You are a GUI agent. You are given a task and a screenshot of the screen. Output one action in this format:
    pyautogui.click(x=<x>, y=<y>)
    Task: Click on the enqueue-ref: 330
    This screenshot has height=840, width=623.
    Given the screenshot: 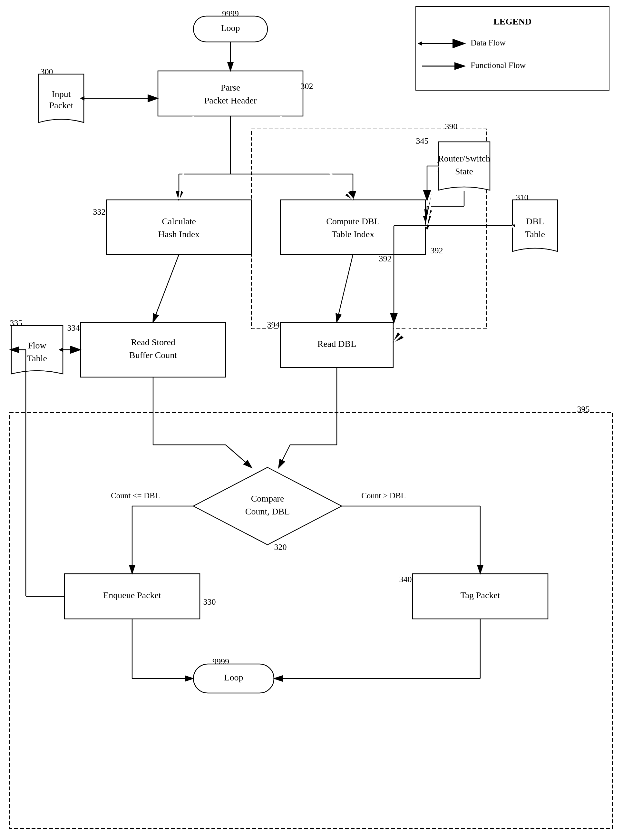 What is the action you would take?
    pyautogui.click(x=210, y=602)
    